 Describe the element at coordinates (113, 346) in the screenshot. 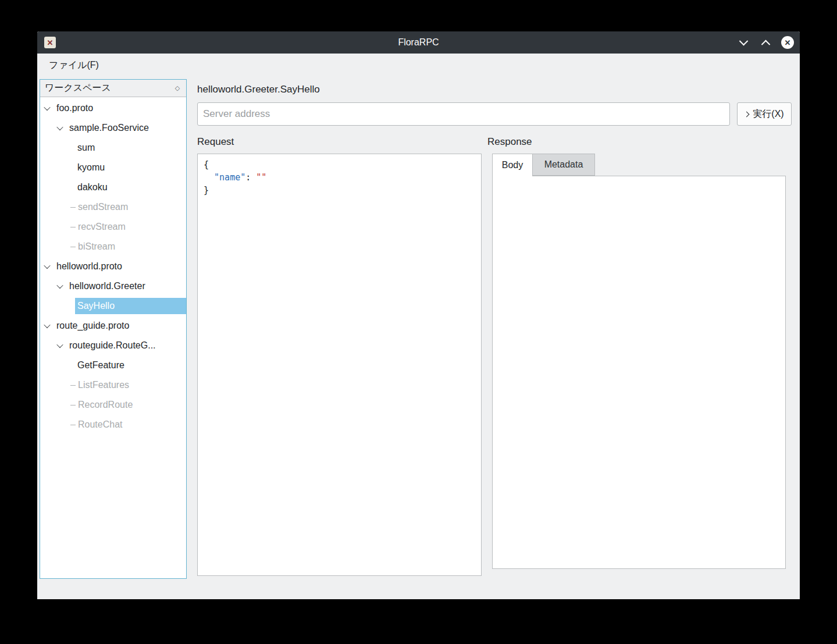

I see `tree-item-routeguide-service: routeguide.RouteG...` at that location.